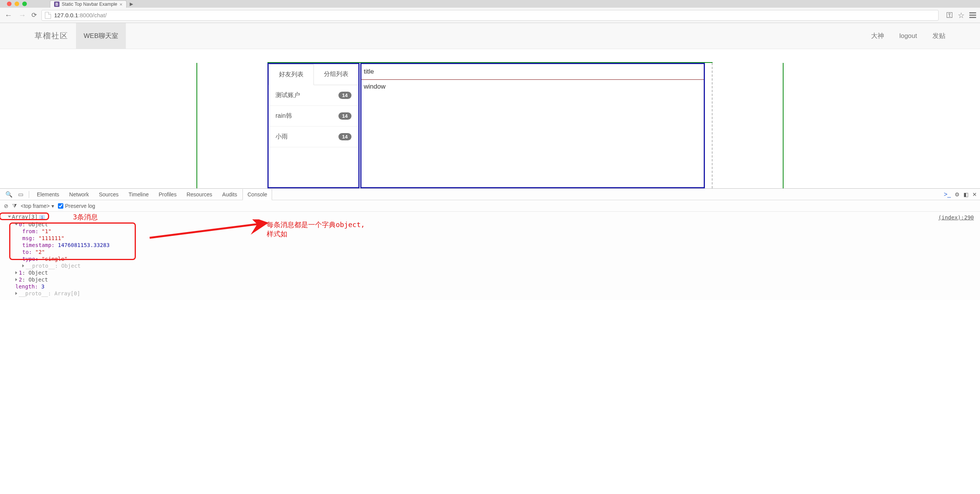  I want to click on friend-item: 测试账户 14, so click(313, 96).